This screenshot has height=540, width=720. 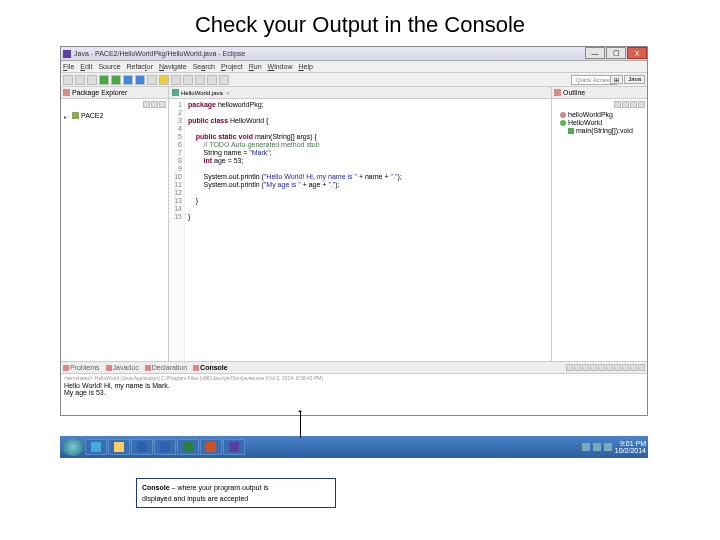 What do you see at coordinates (630, 450) in the screenshot?
I see `tray-date: 10/2/2014` at bounding box center [630, 450].